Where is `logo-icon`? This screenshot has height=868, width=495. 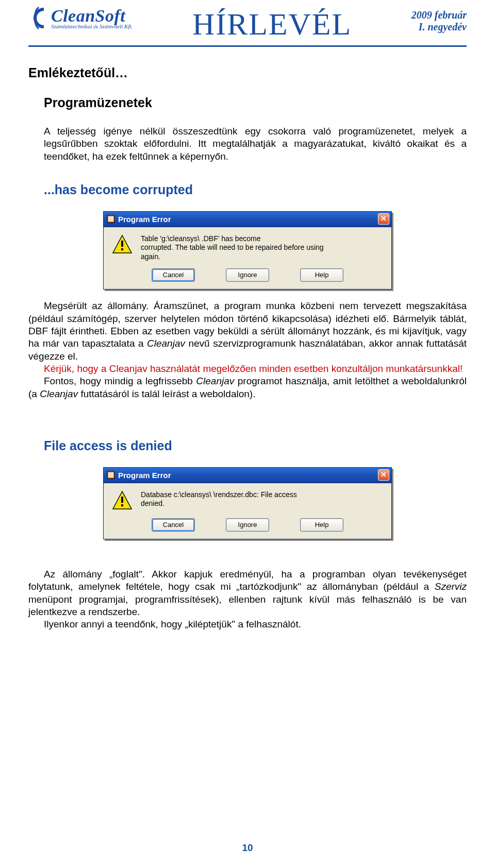
logo-icon is located at coordinates (38, 18).